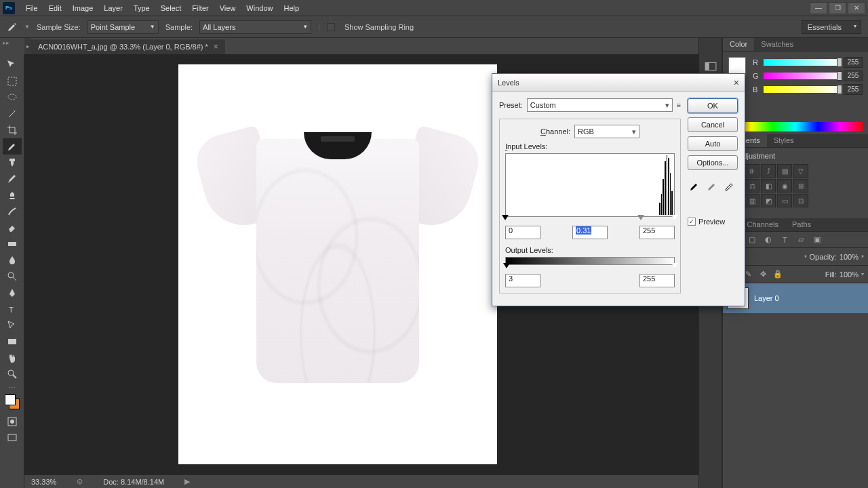 The image size is (868, 488). Describe the element at coordinates (12, 228) in the screenshot. I see `eraser-tool` at that location.